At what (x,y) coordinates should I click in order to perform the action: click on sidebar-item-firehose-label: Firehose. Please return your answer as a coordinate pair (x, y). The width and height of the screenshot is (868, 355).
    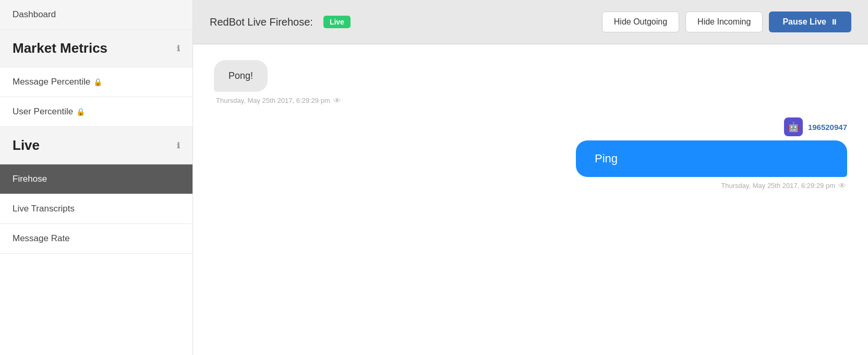
    Looking at the image, I should click on (30, 179).